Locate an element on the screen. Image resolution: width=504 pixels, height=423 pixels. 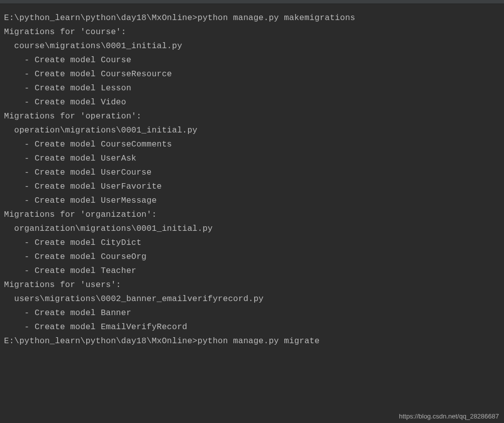
terminal-line: - Create model Teacher is located at coordinates (252, 271).